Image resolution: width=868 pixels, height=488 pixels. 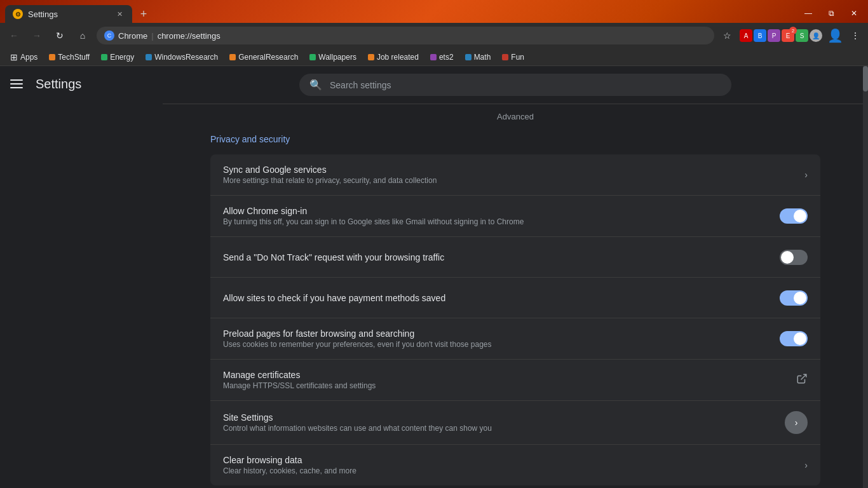 I want to click on address-bar: ← → ↻ ⌂ C Chrome | chrome://settings ☆ A…, so click(x=434, y=36).